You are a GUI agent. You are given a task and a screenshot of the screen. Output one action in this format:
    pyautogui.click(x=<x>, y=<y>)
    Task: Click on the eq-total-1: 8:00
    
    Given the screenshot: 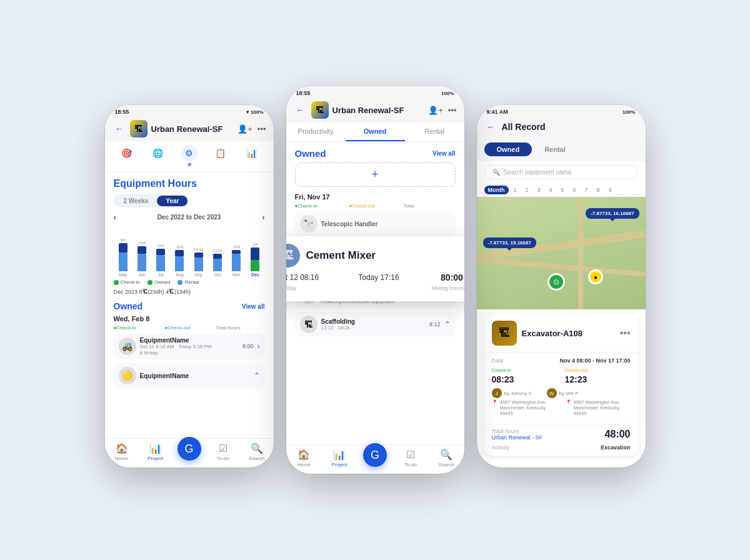 What is the action you would take?
    pyautogui.click(x=248, y=346)
    